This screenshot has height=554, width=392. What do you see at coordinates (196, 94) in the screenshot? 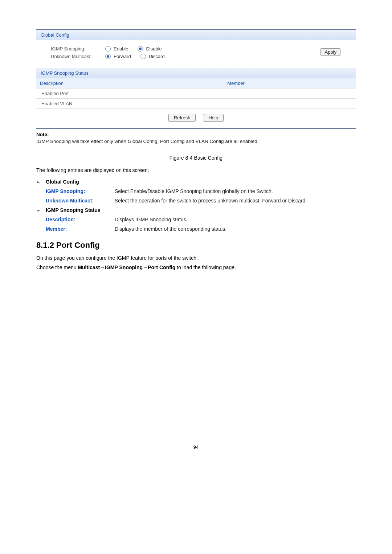
I see `table-row: Enabled Port` at bounding box center [196, 94].